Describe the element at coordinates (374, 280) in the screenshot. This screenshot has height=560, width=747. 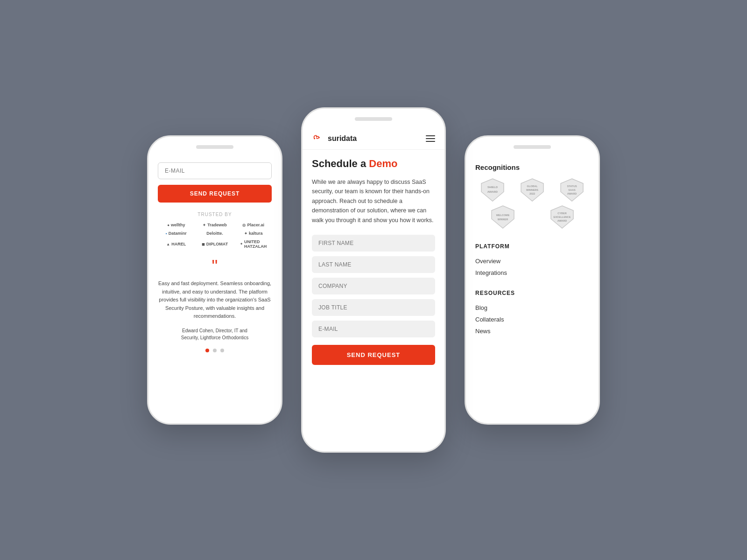
I see `center-phone: suridata Schedule a Demo While we are al…` at that location.